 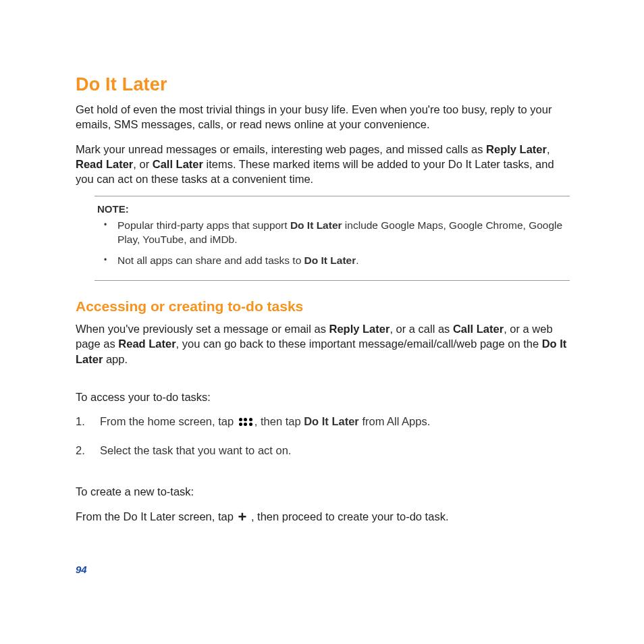 I want to click on note-item: Popular third-party apps that support Do…, so click(x=332, y=233).